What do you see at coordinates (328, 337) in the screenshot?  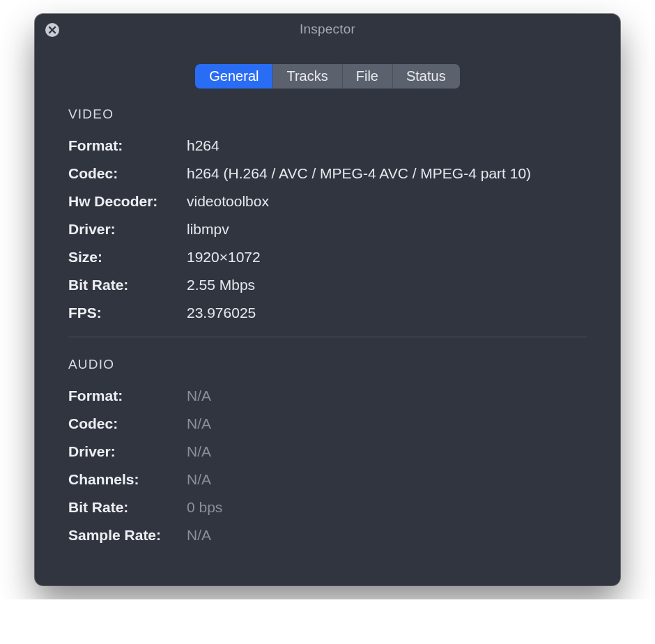 I see `section-divider` at bounding box center [328, 337].